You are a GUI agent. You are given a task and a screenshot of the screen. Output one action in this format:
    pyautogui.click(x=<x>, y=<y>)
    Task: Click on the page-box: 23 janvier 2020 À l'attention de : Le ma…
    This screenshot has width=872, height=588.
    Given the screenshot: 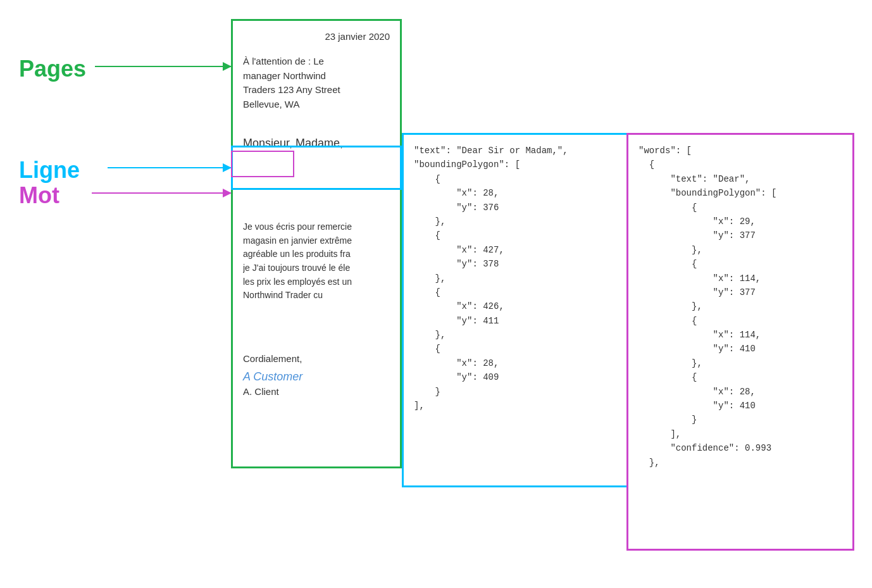 What is the action you would take?
    pyautogui.click(x=316, y=244)
    